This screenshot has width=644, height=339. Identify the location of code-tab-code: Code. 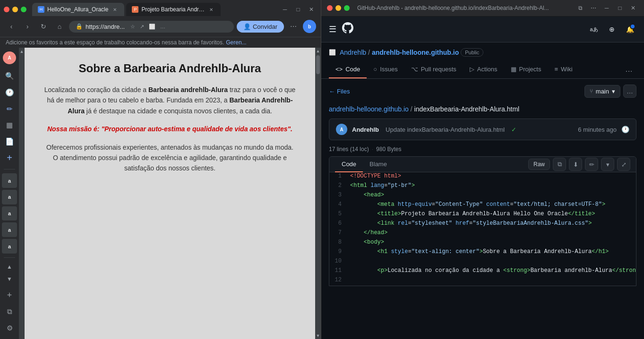
(349, 164).